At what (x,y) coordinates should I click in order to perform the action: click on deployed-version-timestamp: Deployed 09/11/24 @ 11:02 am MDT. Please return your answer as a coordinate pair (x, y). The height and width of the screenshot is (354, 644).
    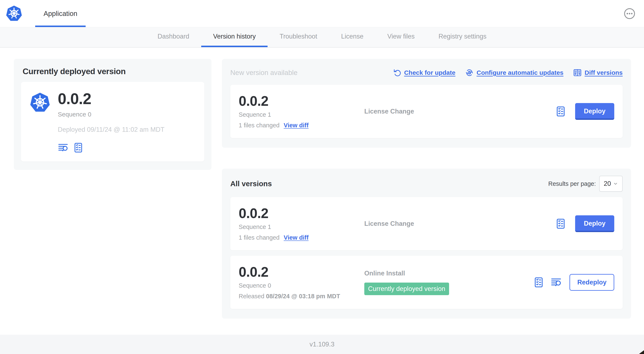
    Looking at the image, I should click on (111, 130).